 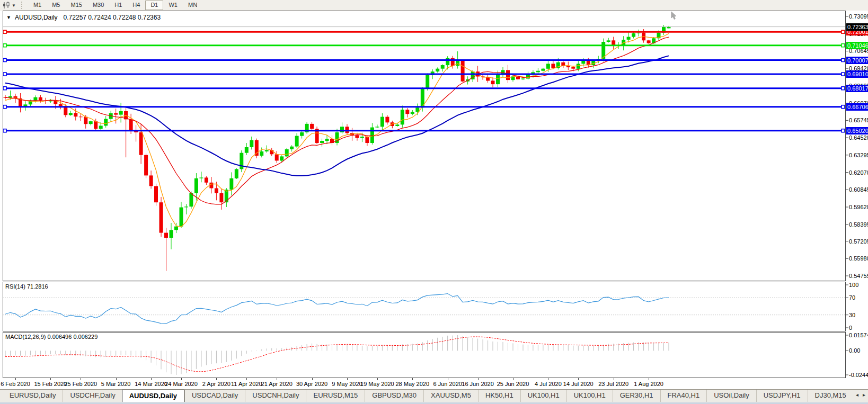 What do you see at coordinates (674, 17) in the screenshot?
I see `mouse-cursor-icon` at bounding box center [674, 17].